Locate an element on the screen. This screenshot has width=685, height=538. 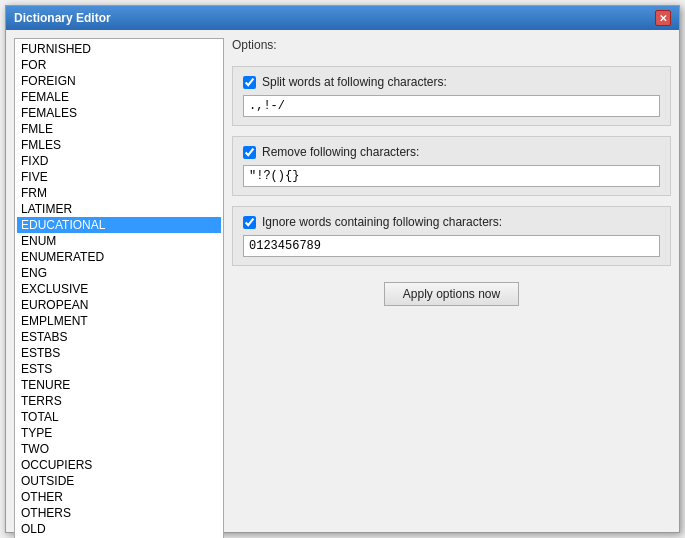
list-item: TENURE is located at coordinates (119, 385).